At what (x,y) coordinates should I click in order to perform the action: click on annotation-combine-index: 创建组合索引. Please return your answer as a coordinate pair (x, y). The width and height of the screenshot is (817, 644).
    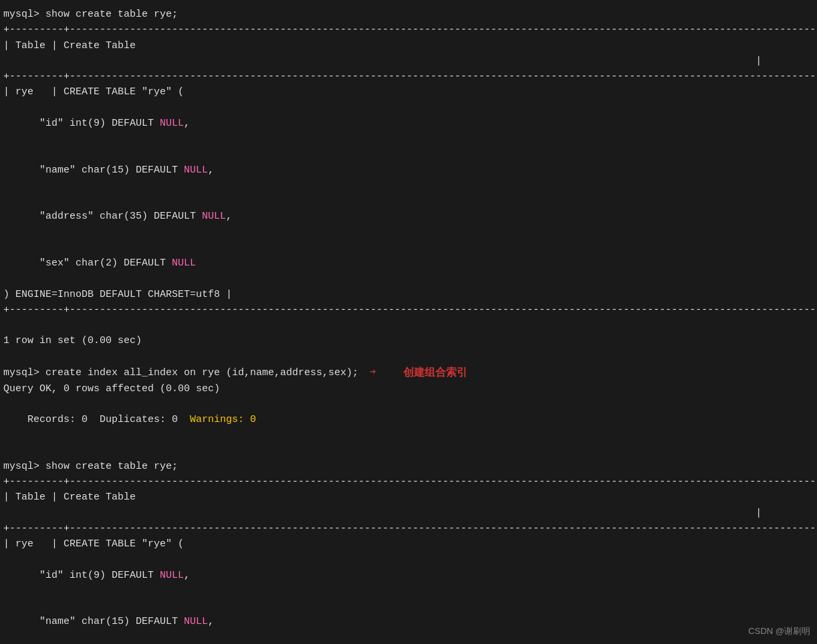
    Looking at the image, I should click on (435, 373).